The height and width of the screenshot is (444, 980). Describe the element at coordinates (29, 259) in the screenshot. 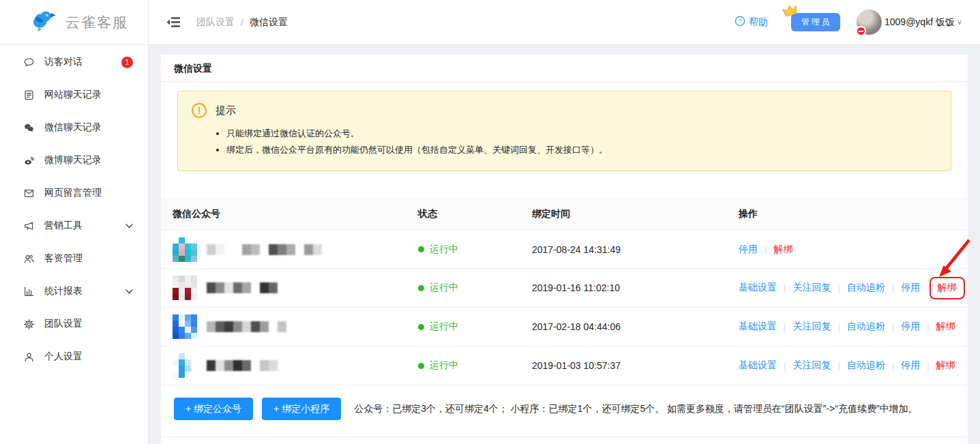

I see `users-icon` at that location.